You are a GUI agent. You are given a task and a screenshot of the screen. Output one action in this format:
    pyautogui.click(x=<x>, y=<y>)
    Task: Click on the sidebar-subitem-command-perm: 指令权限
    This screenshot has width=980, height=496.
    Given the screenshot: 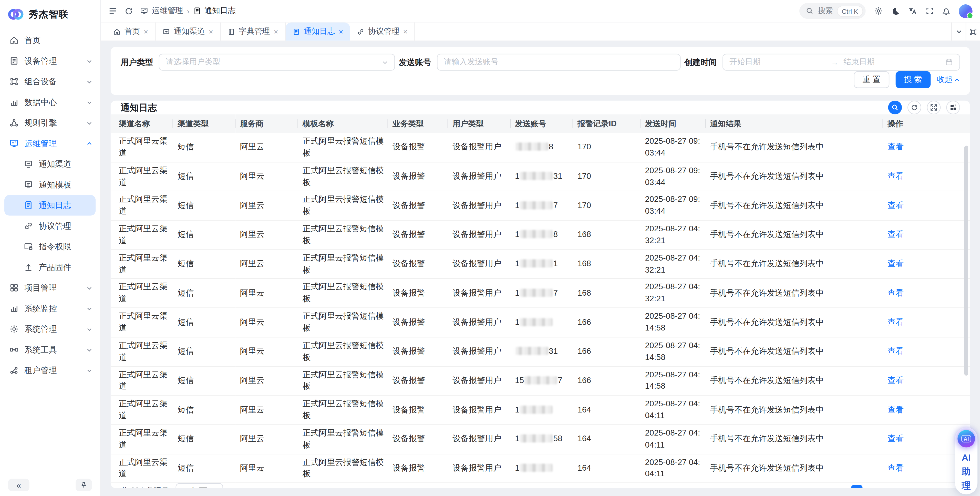 What is the action you would take?
    pyautogui.click(x=50, y=246)
    